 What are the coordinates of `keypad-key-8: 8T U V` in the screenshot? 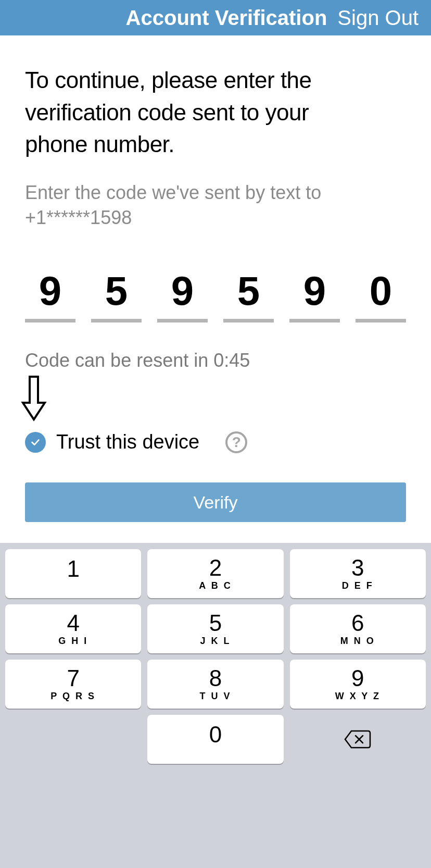 It's located at (216, 684).